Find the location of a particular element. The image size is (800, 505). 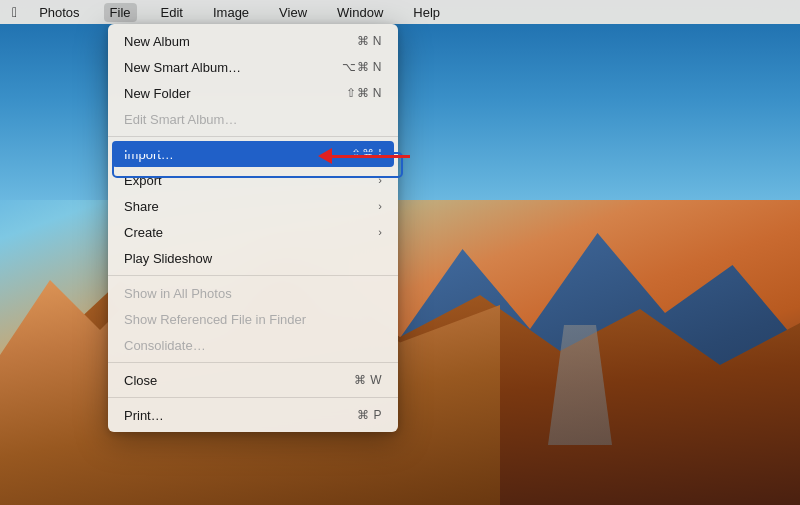

menubar-window: Window is located at coordinates (360, 12).